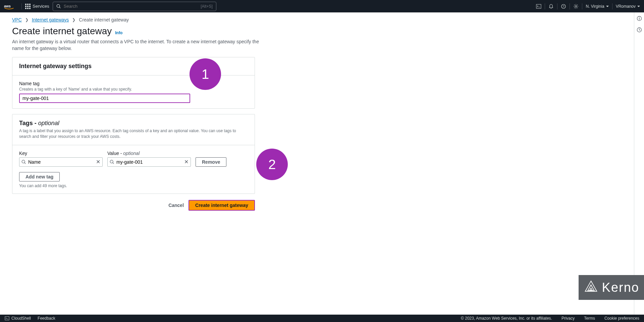 Image resolution: width=644 pixels, height=322 pixels. I want to click on user-menu: VRomanov, so click(628, 6).